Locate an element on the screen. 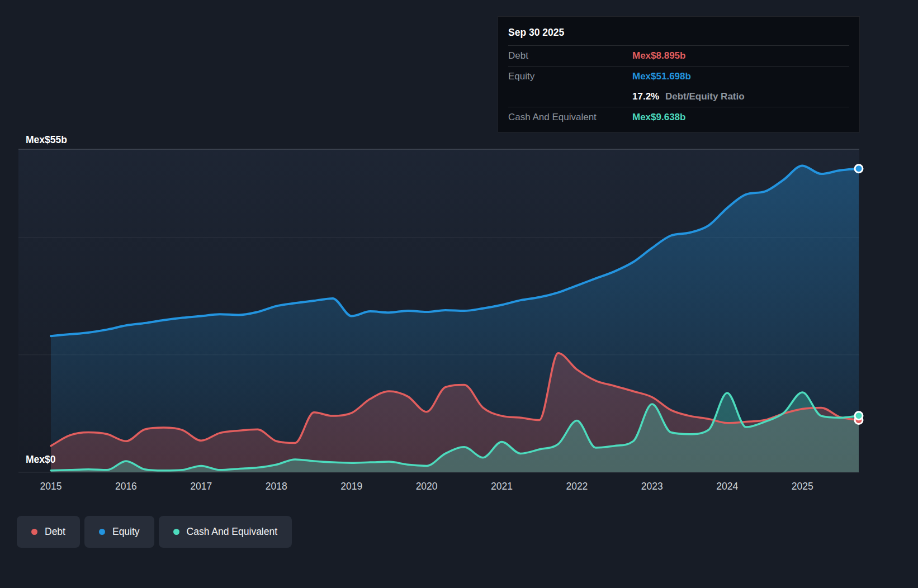 The height and width of the screenshot is (588, 918). x-axis-label-2018: 2018 is located at coordinates (276, 486).